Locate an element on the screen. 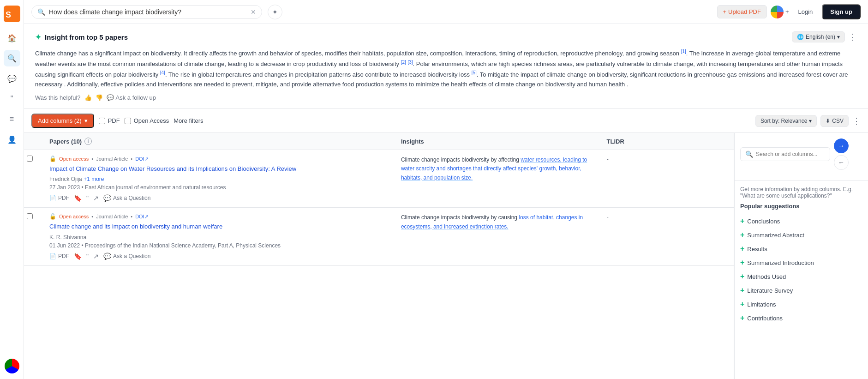  add-columns-label: Add columns (2) is located at coordinates (60, 121).